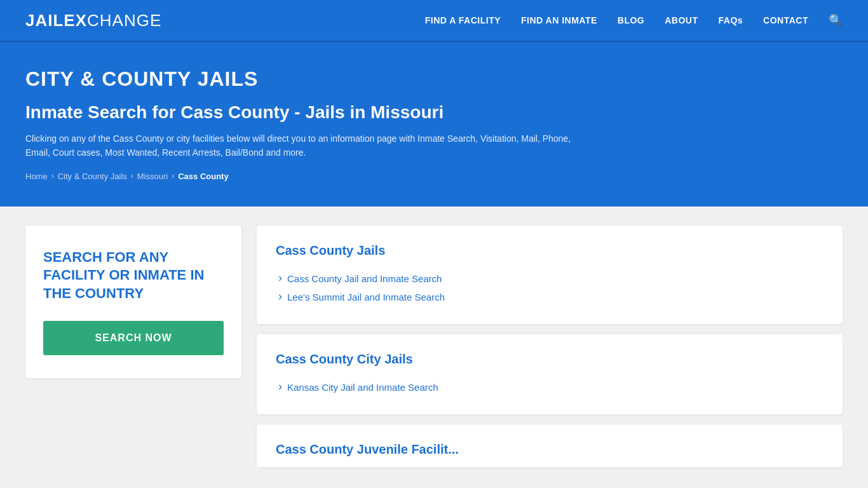 This screenshot has width=868, height=488. I want to click on breadcrumb-home: Home, so click(37, 177).